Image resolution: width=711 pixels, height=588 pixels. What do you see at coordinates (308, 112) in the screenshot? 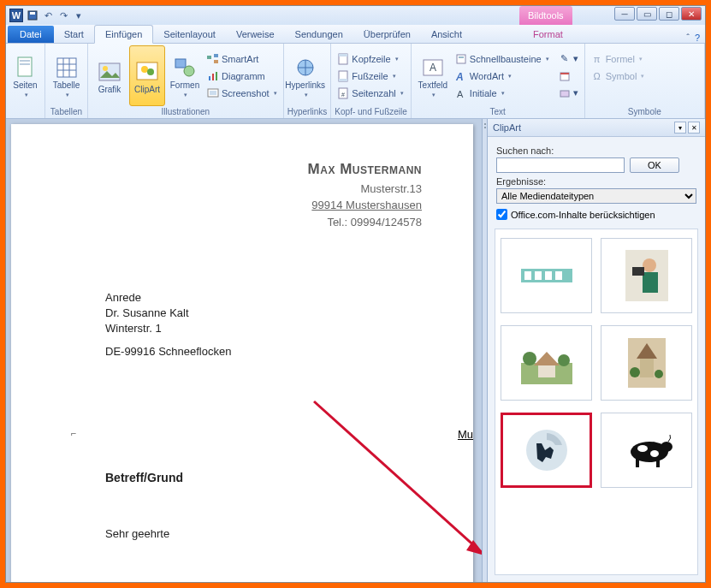
I see `hyperlinks-group-label: Hyperlinks` at bounding box center [308, 112].